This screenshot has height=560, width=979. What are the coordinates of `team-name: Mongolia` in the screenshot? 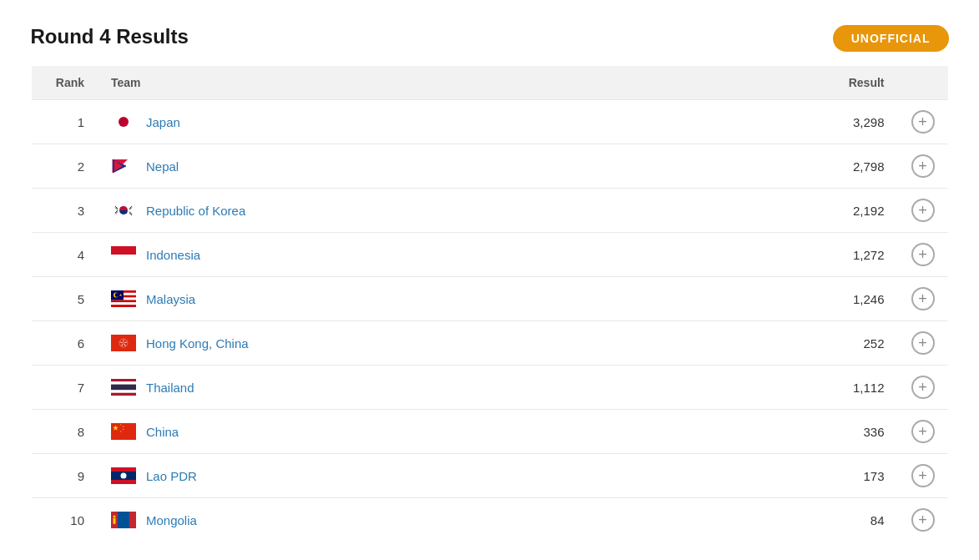 It's located at (172, 521).